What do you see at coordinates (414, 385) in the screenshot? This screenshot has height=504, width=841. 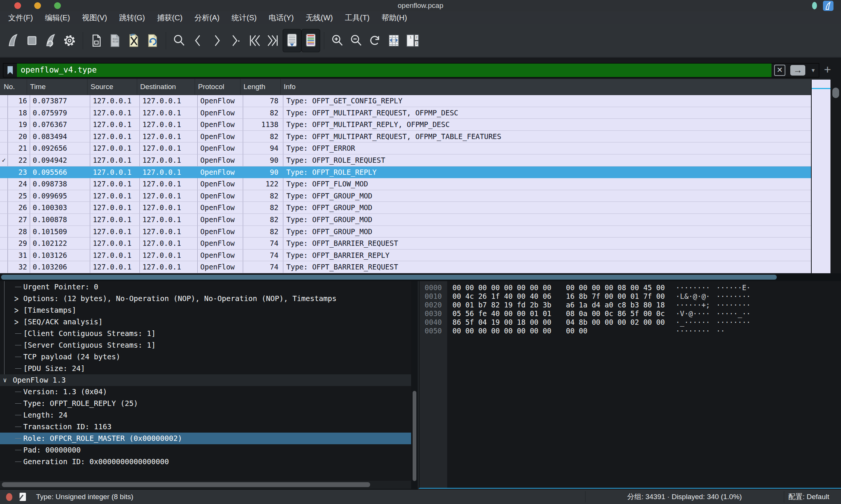 I see `detail-vscrollbar` at bounding box center [414, 385].